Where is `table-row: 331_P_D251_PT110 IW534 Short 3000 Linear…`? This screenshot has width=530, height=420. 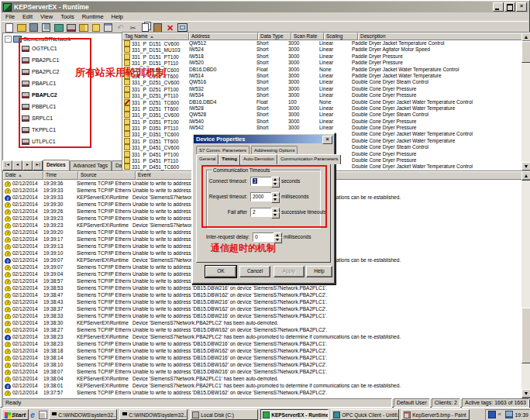 table-row: 331_P_D251_PT110 IW534 Short 3000 Linear… is located at coordinates (322, 95).